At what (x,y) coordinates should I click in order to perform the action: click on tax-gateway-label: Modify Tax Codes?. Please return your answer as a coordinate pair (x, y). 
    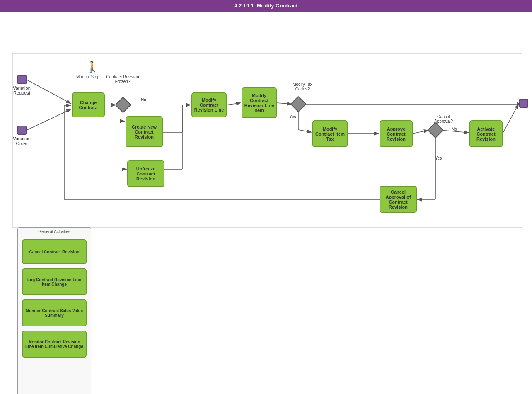
    Looking at the image, I should click on (302, 87).